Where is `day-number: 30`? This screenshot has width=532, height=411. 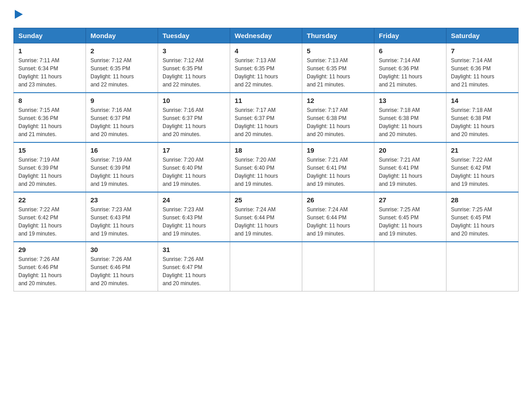
day-number: 30 is located at coordinates (122, 250).